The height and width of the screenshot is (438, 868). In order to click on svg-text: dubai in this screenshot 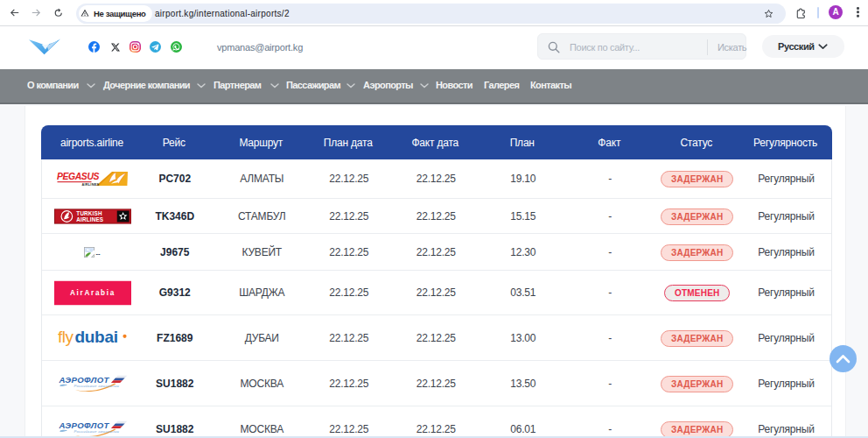, I will do `click(96, 337)`.